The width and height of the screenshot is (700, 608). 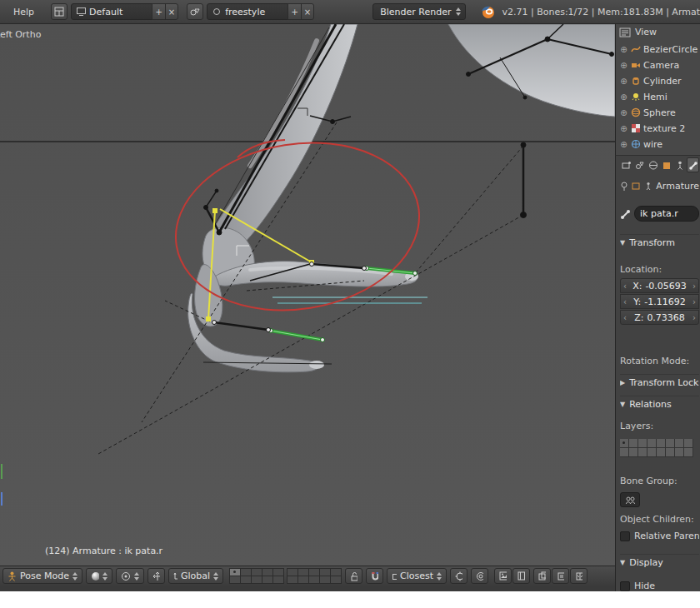 What do you see at coordinates (353, 576) in the screenshot?
I see `lock-to-scene-toggle` at bounding box center [353, 576].